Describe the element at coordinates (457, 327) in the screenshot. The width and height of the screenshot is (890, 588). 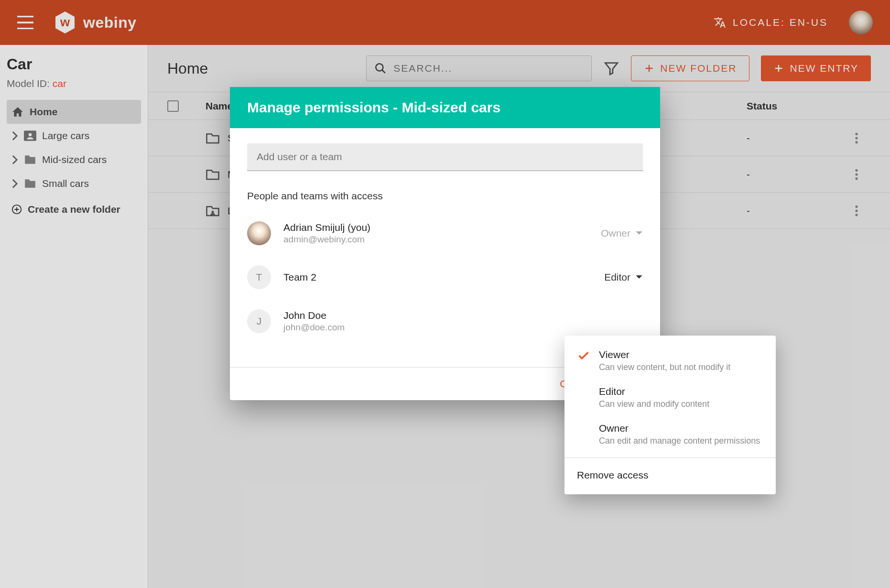
I see `permission-email: john@doe.com` at that location.